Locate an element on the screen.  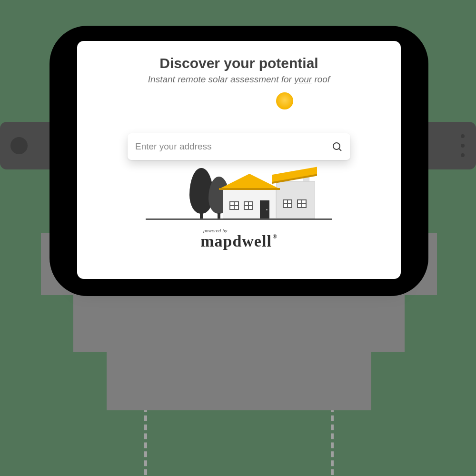
search-icon is located at coordinates (337, 147).